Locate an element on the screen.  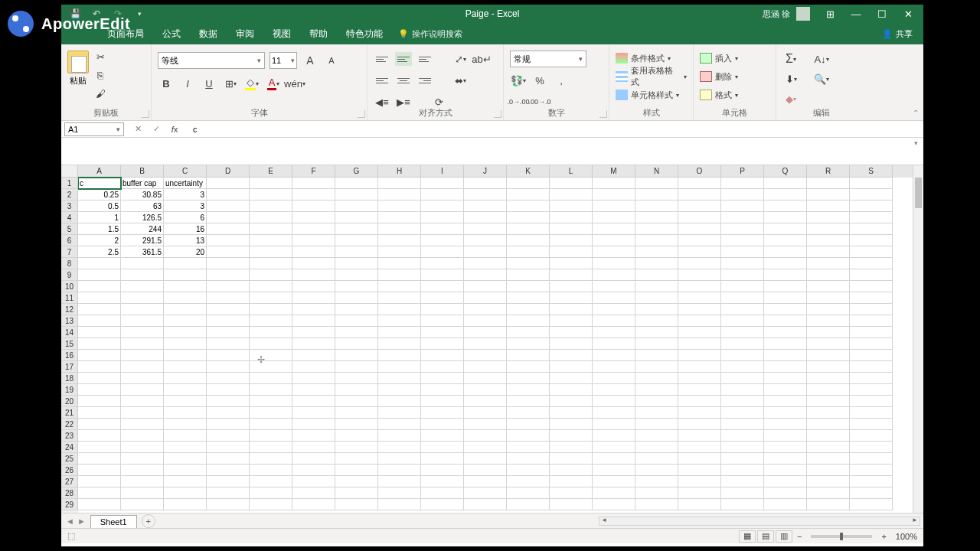
row-header: 29 is located at coordinates (70, 505).